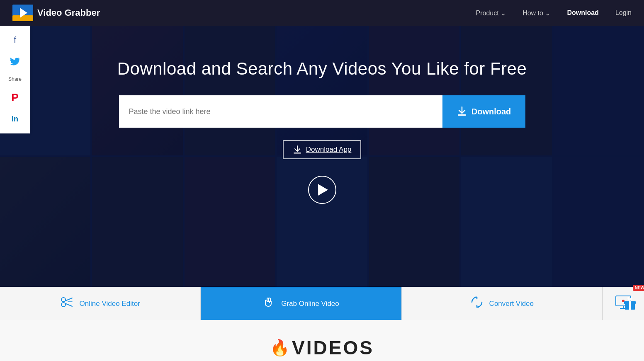 The image size is (644, 361). Describe the element at coordinates (322, 111) in the screenshot. I see `search-bar: Download` at that location.